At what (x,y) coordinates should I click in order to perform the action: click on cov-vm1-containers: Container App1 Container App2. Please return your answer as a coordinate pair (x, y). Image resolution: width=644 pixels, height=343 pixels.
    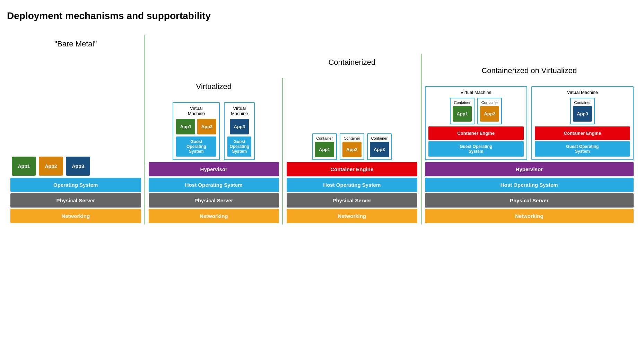
    Looking at the image, I should click on (476, 111).